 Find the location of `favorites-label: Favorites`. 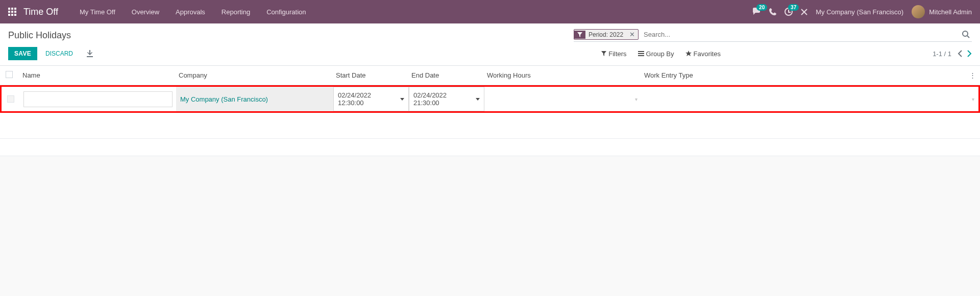

favorites-label: Favorites is located at coordinates (707, 54).